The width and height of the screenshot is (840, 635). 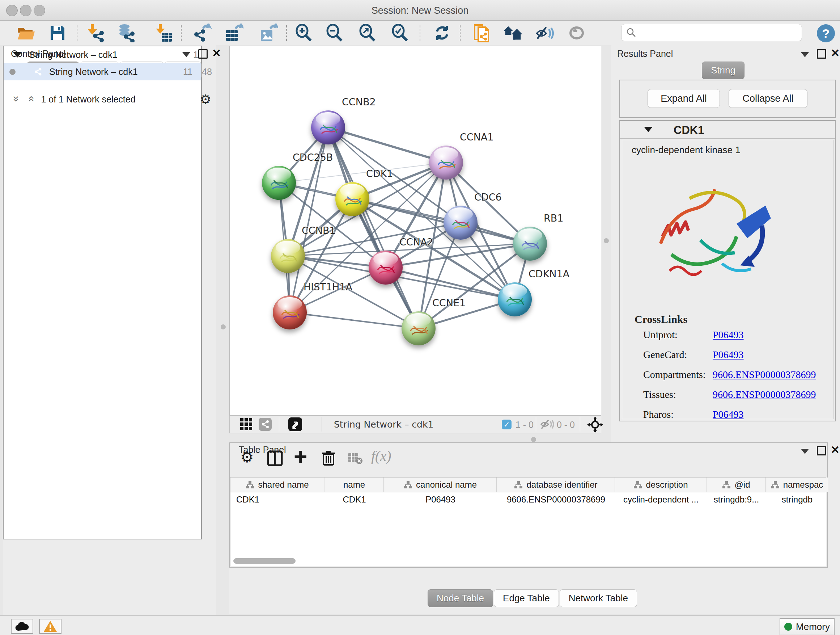 I want to click on tab-node-table: Node Table, so click(x=460, y=598).